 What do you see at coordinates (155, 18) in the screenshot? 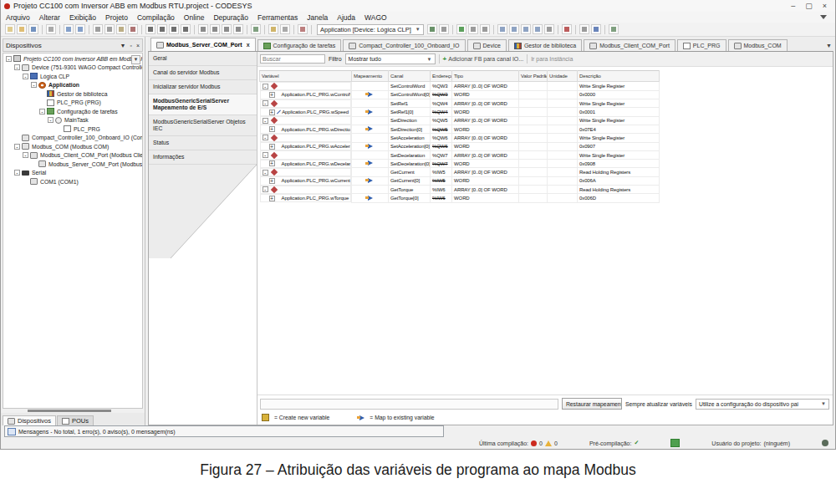
I see `menu-item-compila-o: Compilação` at bounding box center [155, 18].